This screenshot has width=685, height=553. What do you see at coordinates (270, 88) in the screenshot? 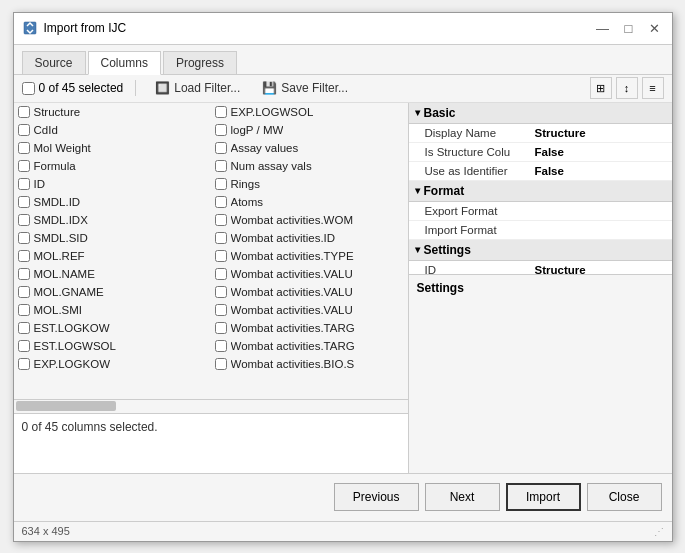
I see `save-filter-icon: 💾` at bounding box center [270, 88].